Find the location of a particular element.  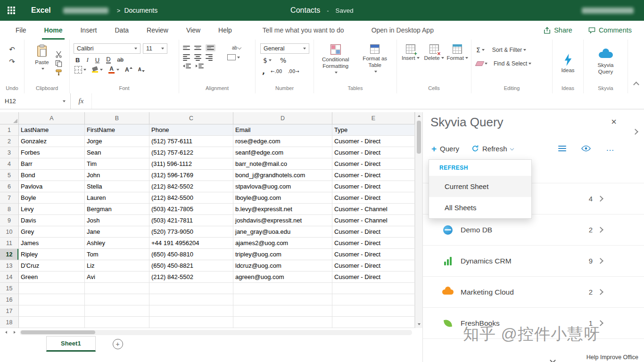

cell-E1: Type is located at coordinates (373, 130).